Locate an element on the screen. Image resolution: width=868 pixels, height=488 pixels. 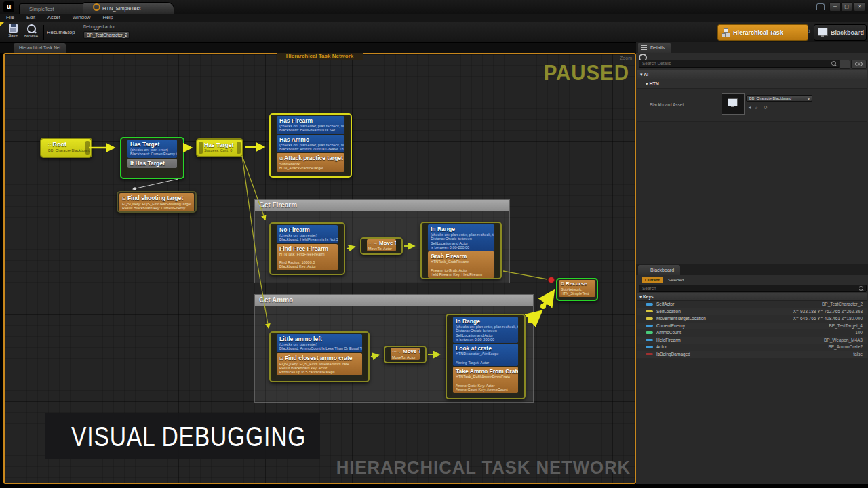
node-find-shooting-target: ⊡Find shooting target EQSQuery: EQS_Find… is located at coordinates (157, 202).